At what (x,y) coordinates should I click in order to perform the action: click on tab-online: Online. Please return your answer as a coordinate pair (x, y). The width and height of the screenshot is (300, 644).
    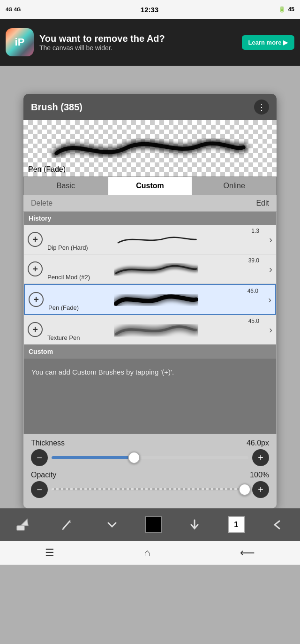
    Looking at the image, I should click on (234, 186).